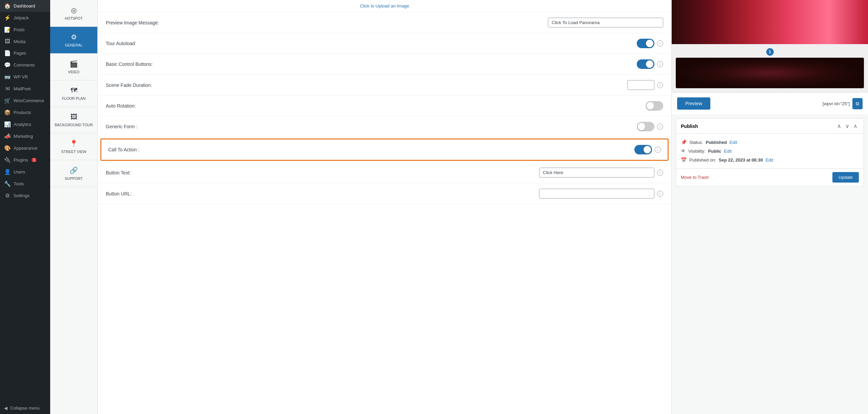 This screenshot has height=414, width=868. Describe the element at coordinates (74, 94) in the screenshot. I see `sub-sidebar-floor-plan: 🗺 FLOOR PLAN` at that location.